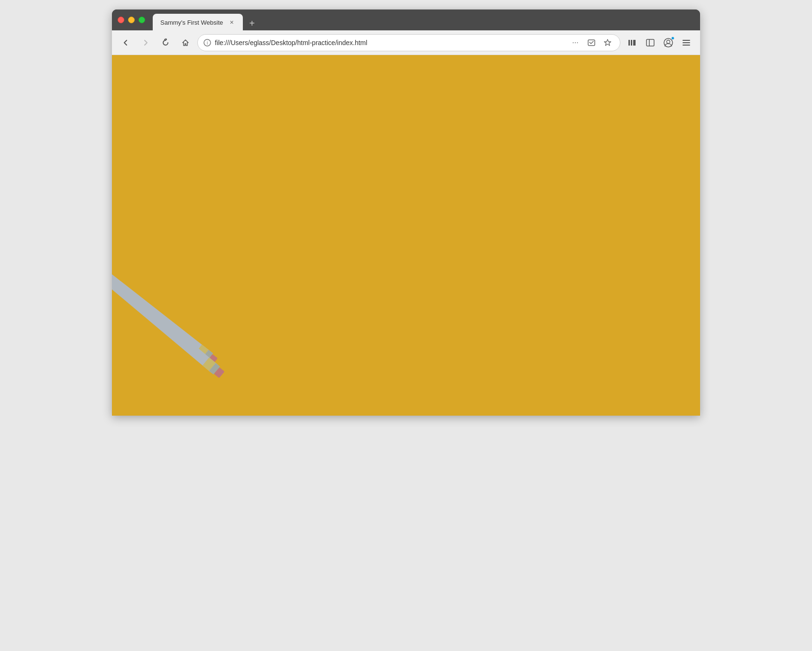  Describe the element at coordinates (632, 43) in the screenshot. I see `library-icon` at that location.